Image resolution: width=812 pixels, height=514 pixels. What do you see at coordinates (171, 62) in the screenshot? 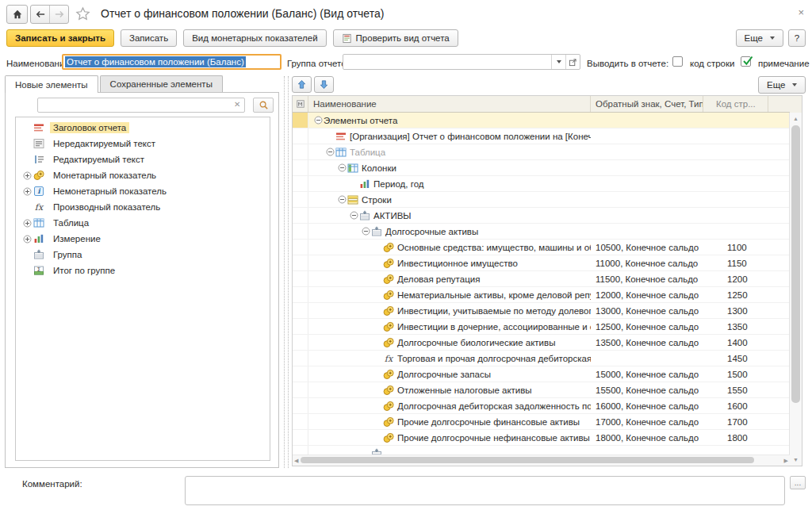
I see `name-input: Отчет о финансовом положении (Баланс)` at bounding box center [171, 62].